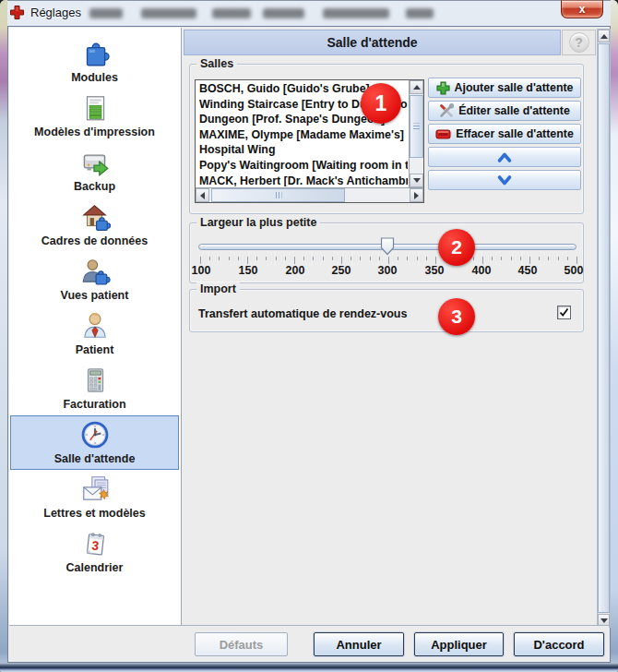 This screenshot has width=618, height=672. What do you see at coordinates (505, 88) in the screenshot?
I see `add-salle-button: Ajouter salle d'attente` at bounding box center [505, 88].